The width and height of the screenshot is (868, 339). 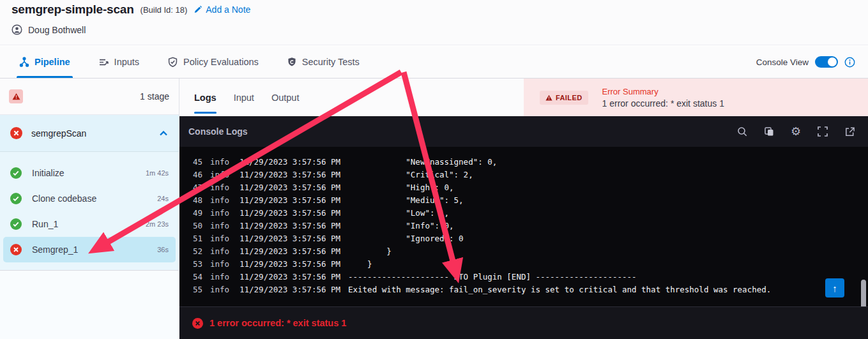 What do you see at coordinates (157, 224) in the screenshot?
I see `step-duration: 2m 23s` at bounding box center [157, 224].